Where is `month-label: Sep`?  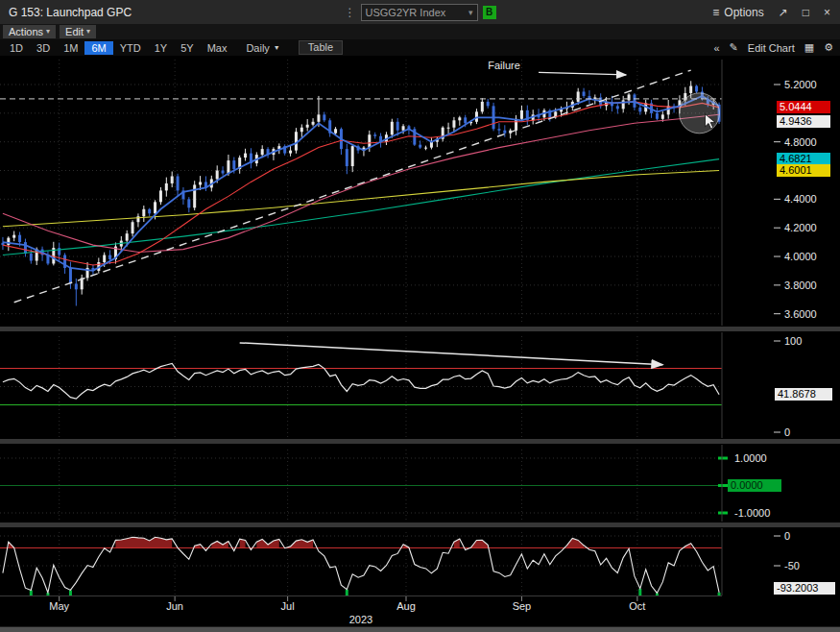
month-label: Sep is located at coordinates (522, 606).